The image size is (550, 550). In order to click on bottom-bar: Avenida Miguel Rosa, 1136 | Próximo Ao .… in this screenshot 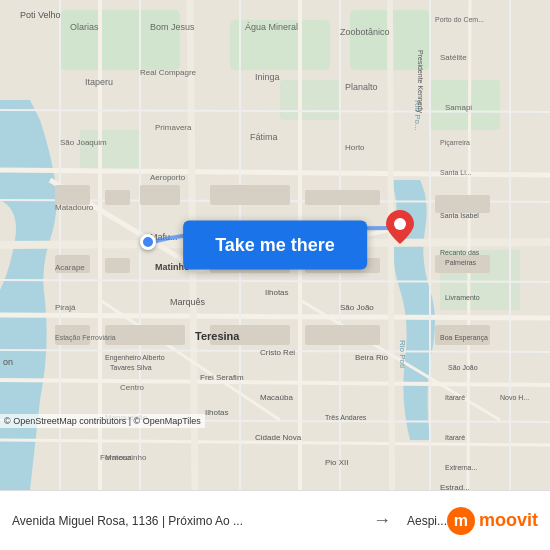, I will do `click(275, 520)`.